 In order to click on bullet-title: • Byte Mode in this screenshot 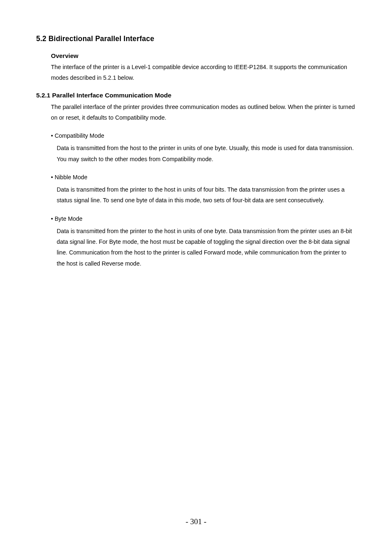, I will do `click(203, 219)`.